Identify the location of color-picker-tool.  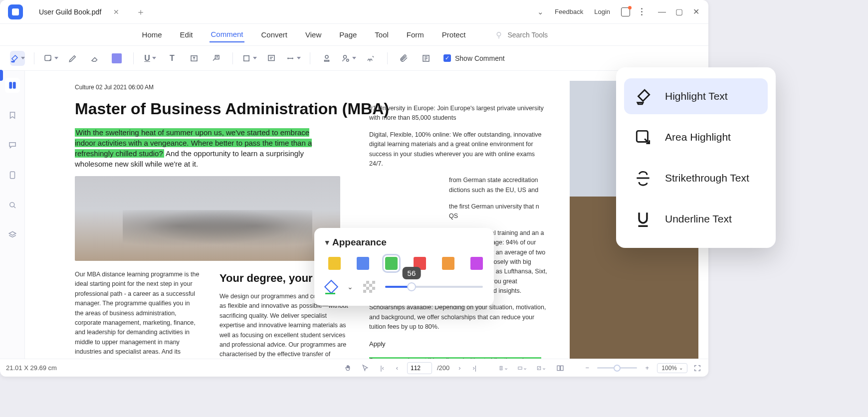
(117, 58).